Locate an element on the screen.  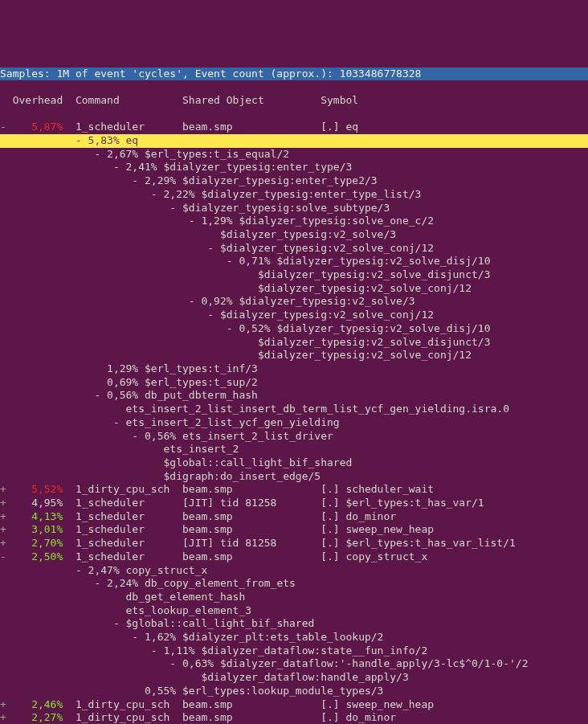
row-text: 1_scheduler beam.smp [.] sweep_new_heap is located at coordinates (248, 529).